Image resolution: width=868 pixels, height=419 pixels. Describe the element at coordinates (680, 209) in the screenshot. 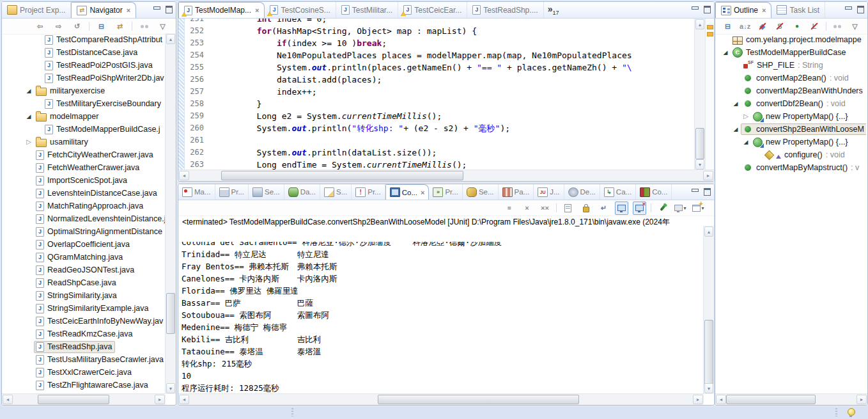

I see `display-console-icon: ▾` at that location.